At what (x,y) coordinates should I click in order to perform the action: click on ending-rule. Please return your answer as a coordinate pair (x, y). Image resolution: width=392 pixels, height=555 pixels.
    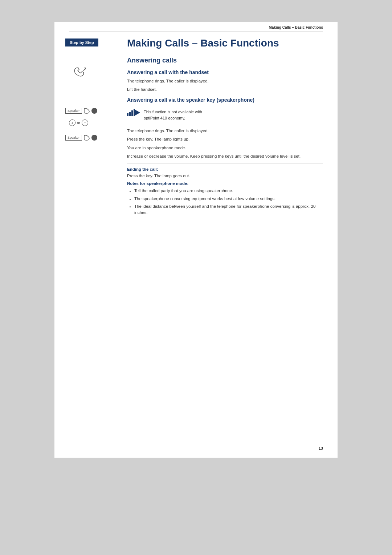
    Looking at the image, I should click on (225, 163).